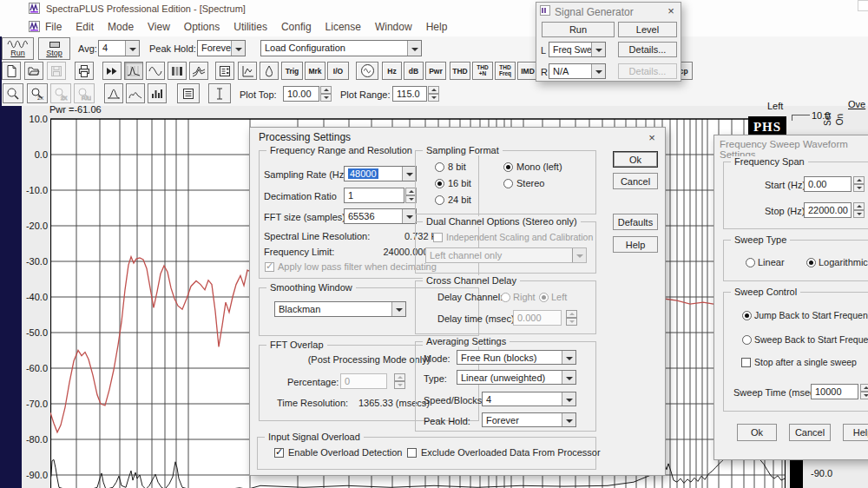  I want to click on plot-top-input: 10.00, so click(301, 94).